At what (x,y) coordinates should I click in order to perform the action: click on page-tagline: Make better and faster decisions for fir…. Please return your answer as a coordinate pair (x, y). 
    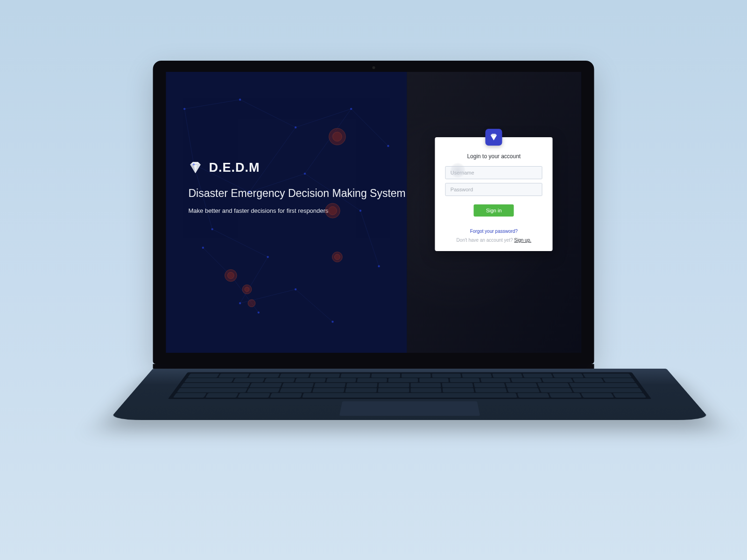
    Looking at the image, I should click on (298, 211).